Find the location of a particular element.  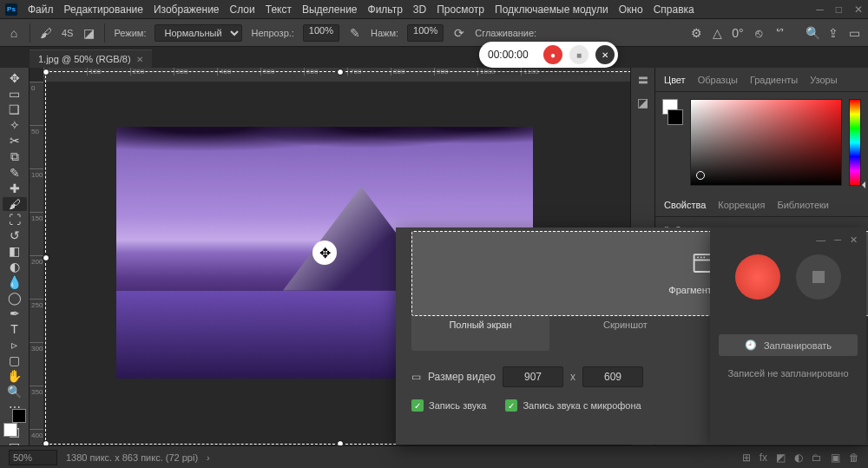

frame-tool-icon: ⧉ is located at coordinates (15, 156).